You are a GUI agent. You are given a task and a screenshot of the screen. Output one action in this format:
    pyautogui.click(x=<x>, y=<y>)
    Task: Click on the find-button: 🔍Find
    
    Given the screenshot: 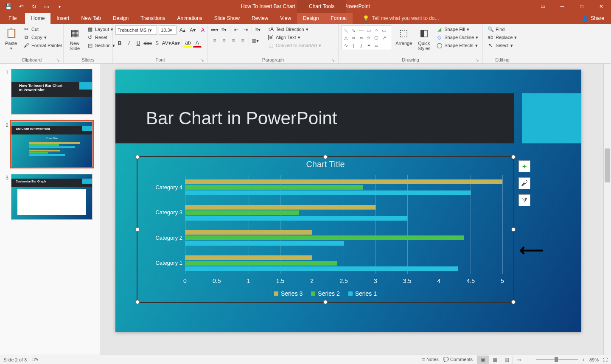 What is the action you would take?
    pyautogui.click(x=502, y=29)
    